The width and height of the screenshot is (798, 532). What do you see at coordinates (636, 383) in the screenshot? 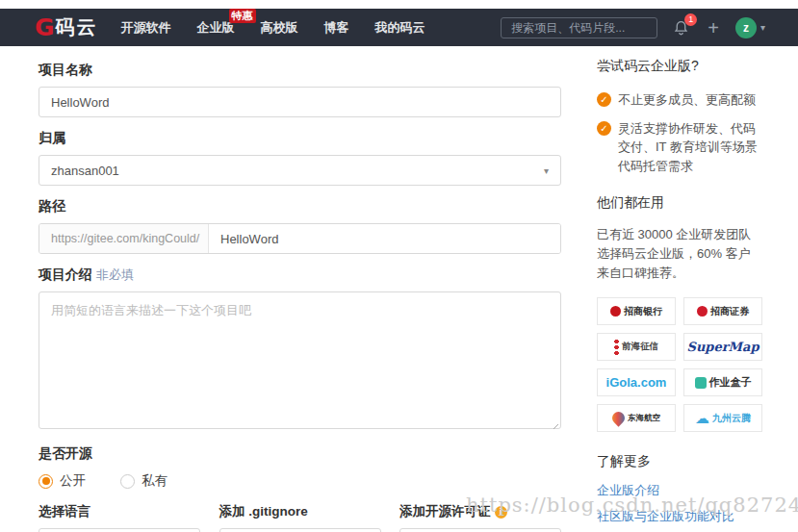
I see `customer-logo-igola: iGola.com` at bounding box center [636, 383].